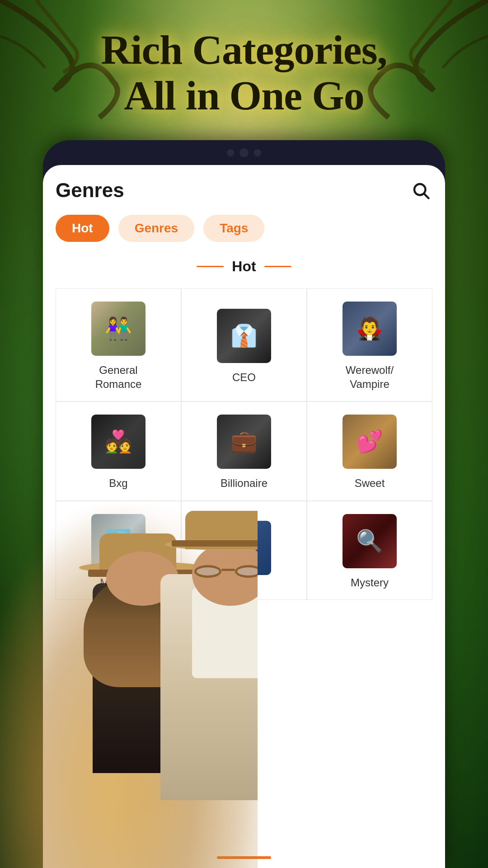  What do you see at coordinates (244, 73) in the screenshot?
I see `hero-section: Rich Categories, All in One Go` at bounding box center [244, 73].